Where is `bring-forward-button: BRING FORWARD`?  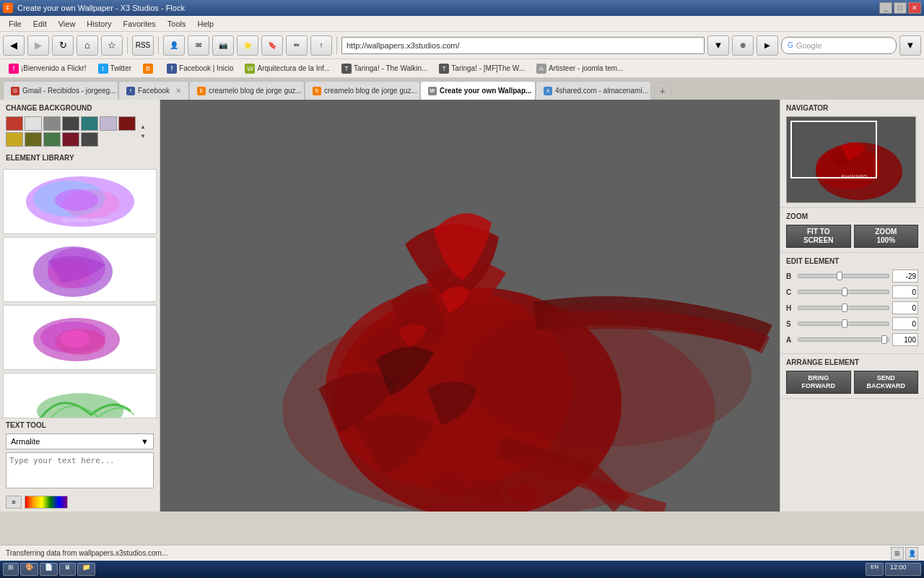 bring-forward-button: BRING FORWARD is located at coordinates (819, 382).